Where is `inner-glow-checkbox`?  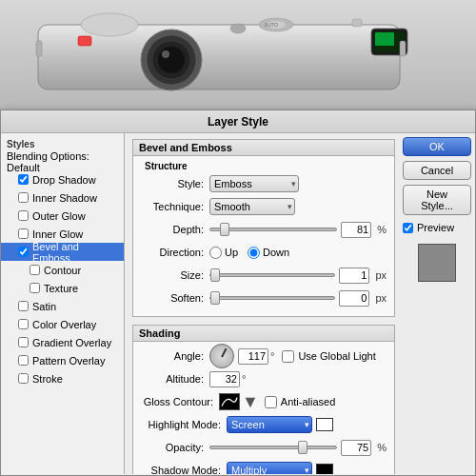 inner-glow-checkbox is located at coordinates (23, 234).